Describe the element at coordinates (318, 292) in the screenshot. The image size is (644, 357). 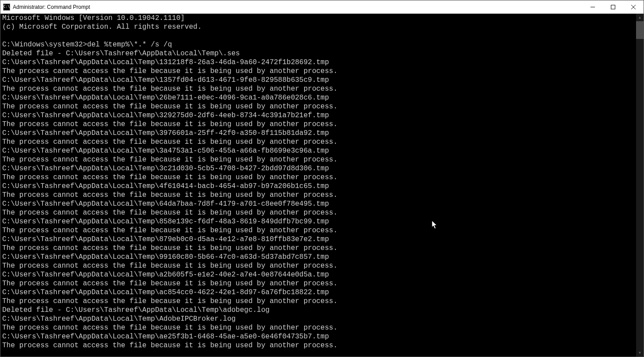
I see `terminal-line: C:\Users\Tashreef\AppData\Local\Temp\ac8…` at that location.